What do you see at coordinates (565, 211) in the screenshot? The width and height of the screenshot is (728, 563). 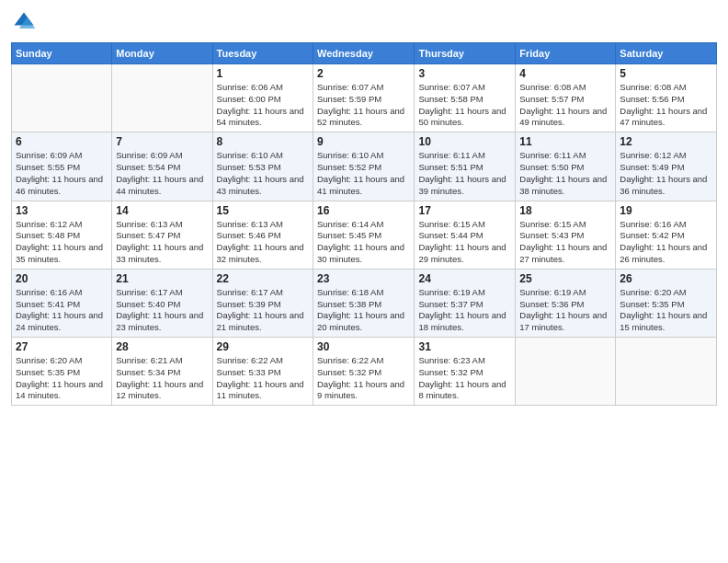 I see `day-number: 18` at bounding box center [565, 211].